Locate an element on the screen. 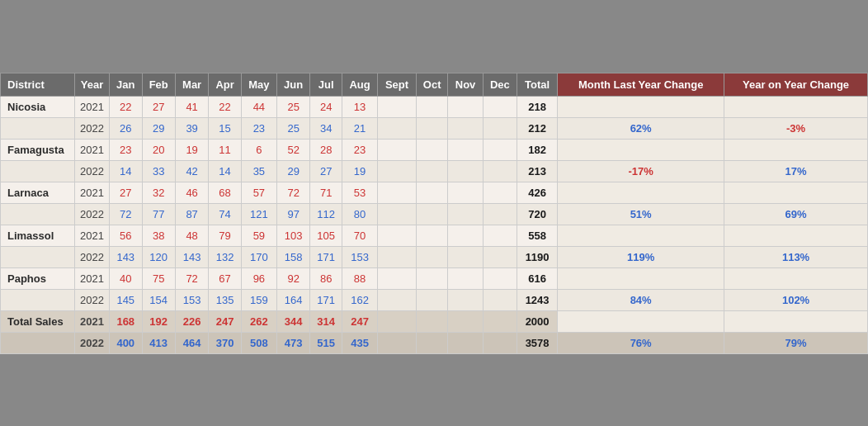 Image resolution: width=868 pixels, height=426 pixels. col-header-district: District is located at coordinates (38, 84).